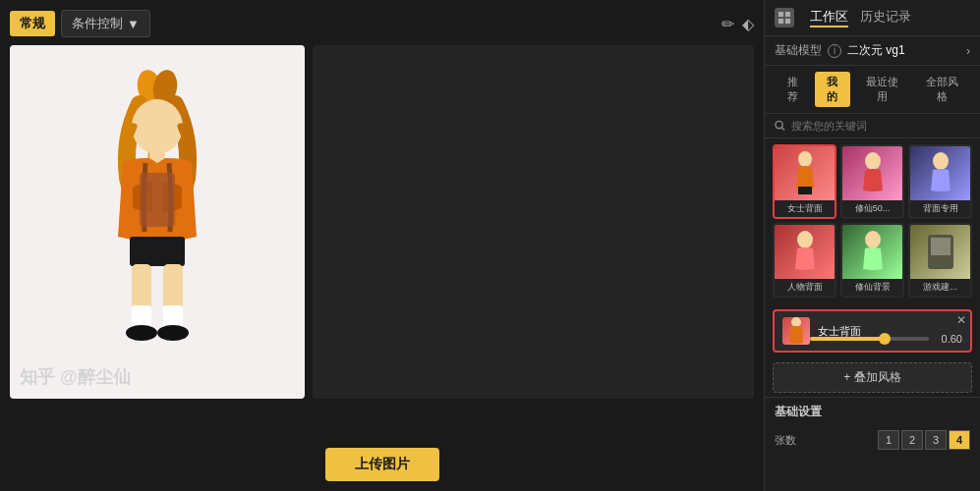 The height and width of the screenshot is (491, 980). I want to click on upload-btn-area: 上传图片, so click(381, 464).